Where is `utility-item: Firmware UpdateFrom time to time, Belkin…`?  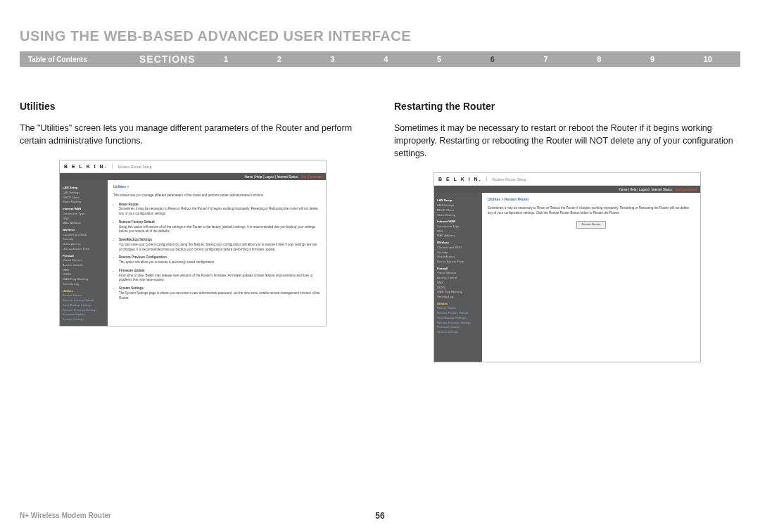
utility-item: Firmware UpdateFrom time to time, Belkin… is located at coordinates (220, 276).